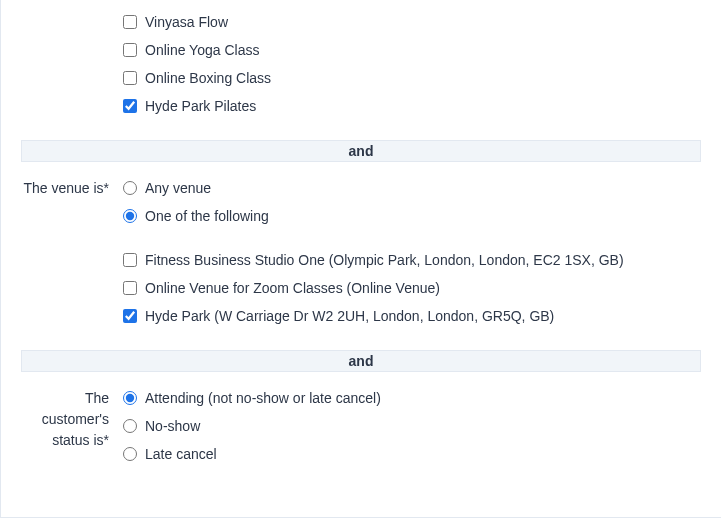  What do you see at coordinates (412, 260) in the screenshot?
I see `venue-option-row: Fitness Business Studio One (Olympic Par…` at bounding box center [412, 260].